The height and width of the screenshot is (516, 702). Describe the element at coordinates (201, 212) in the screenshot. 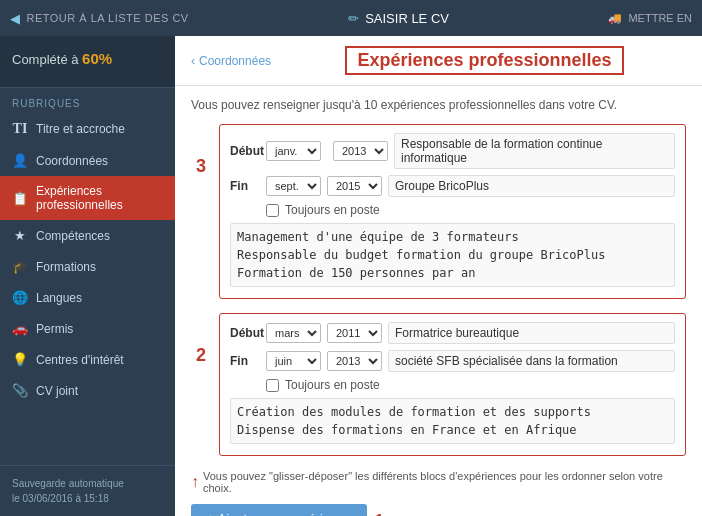

I see `exp-number-3: 3` at that location.